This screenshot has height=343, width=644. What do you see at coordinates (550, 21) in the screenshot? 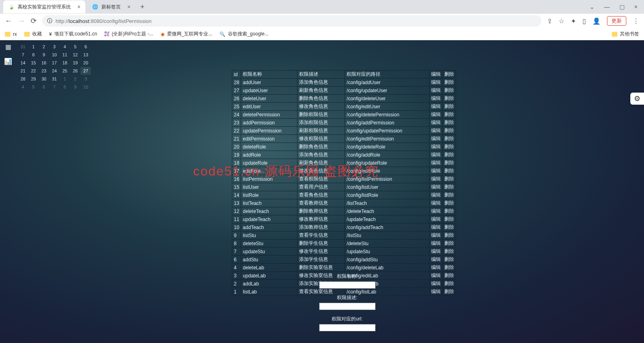
I see `share-icon: ⇪` at bounding box center [550, 21].